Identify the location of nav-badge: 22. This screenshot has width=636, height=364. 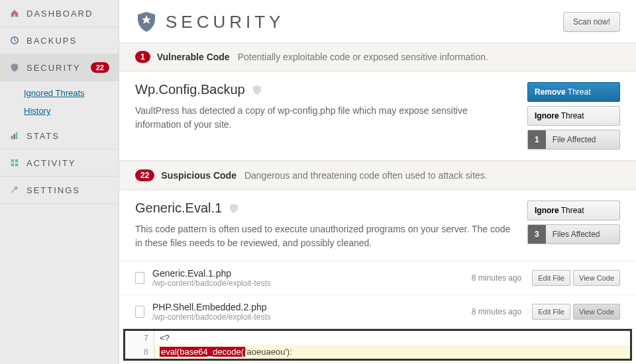
(100, 68).